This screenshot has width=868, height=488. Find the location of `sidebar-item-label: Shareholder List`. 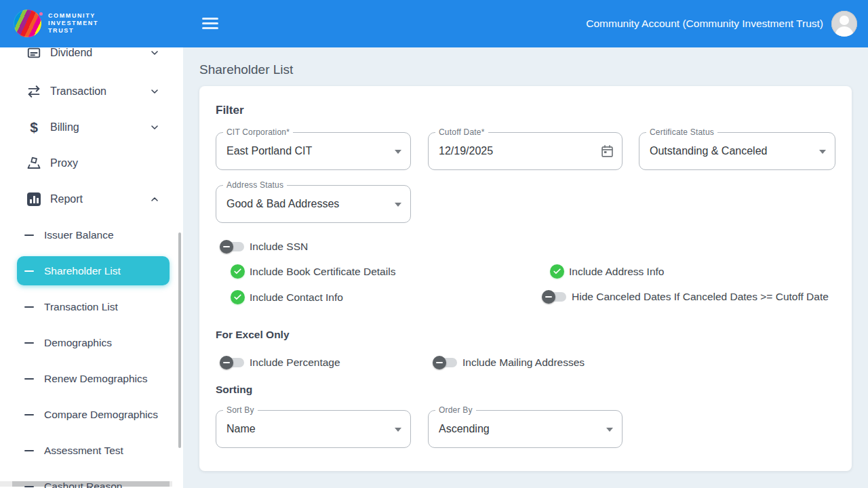

sidebar-item-label: Shareholder List is located at coordinates (83, 271).